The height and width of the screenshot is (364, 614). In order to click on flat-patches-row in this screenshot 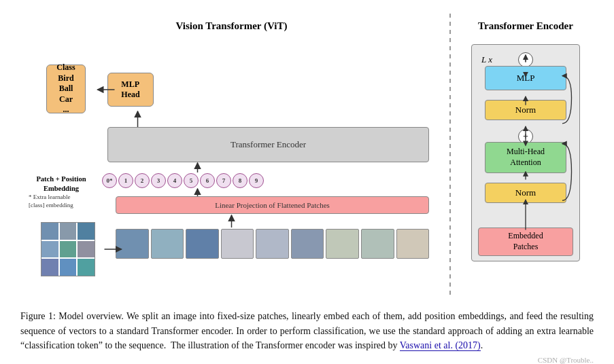, I will do `click(272, 244)`.